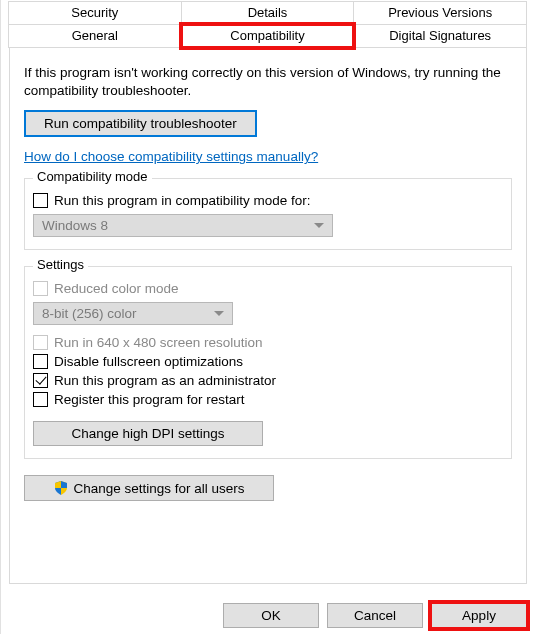 Image resolution: width=533 pixels, height=634 pixels. What do you see at coordinates (61, 488) in the screenshot?
I see `shield-icon` at bounding box center [61, 488].